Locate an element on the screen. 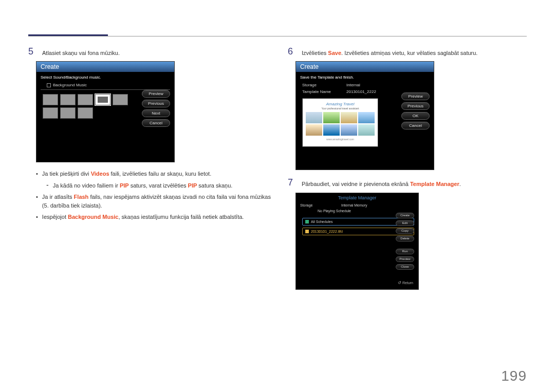  screen-instruction: Select Sound/Background music. is located at coordinates (105, 77).